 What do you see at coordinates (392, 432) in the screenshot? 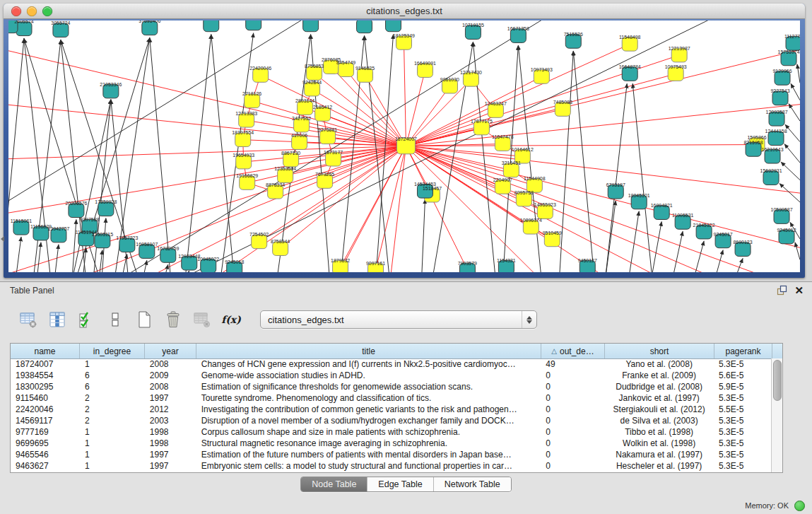
I see `table-row: 977716911998Corpus callosum shape and si…` at bounding box center [392, 432].